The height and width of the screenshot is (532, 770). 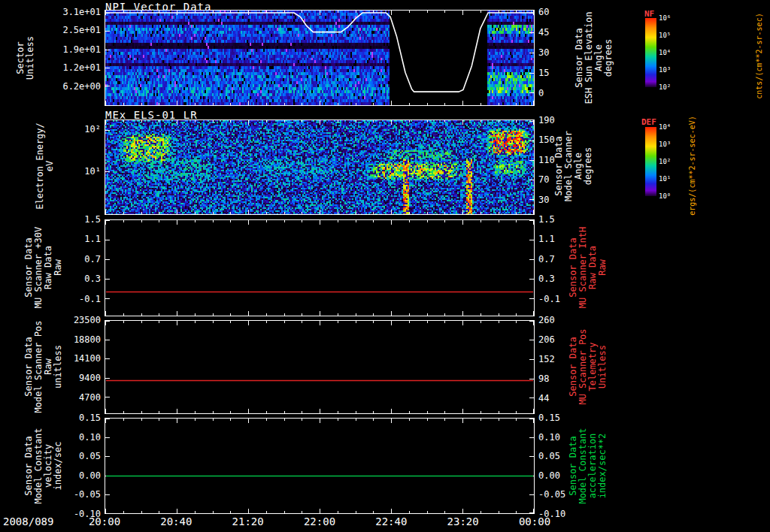 What do you see at coordinates (320, 367) in the screenshot?
I see `model-scanner-pos-canvas` at bounding box center [320, 367].